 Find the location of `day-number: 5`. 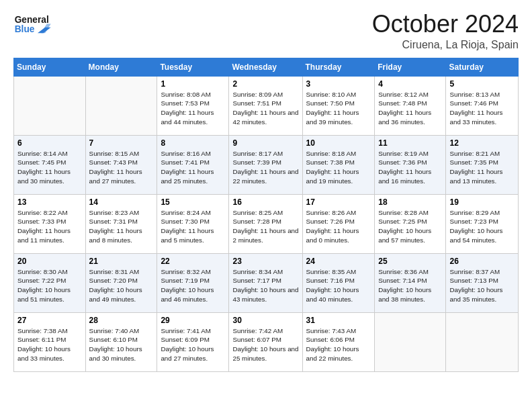

day-number: 5 is located at coordinates (482, 84).